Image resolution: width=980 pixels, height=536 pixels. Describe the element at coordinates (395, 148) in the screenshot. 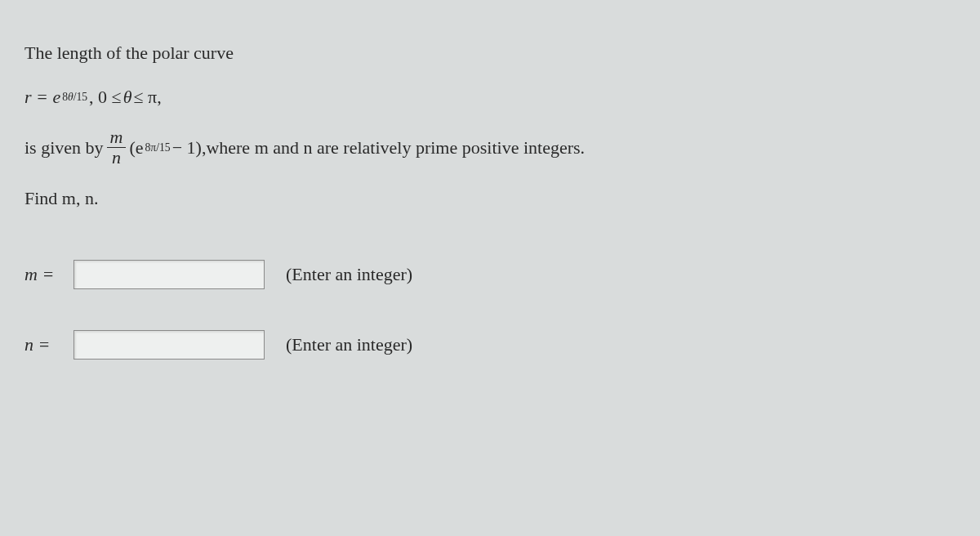

I see `given-post: where m and n are relatively prime posit…` at that location.